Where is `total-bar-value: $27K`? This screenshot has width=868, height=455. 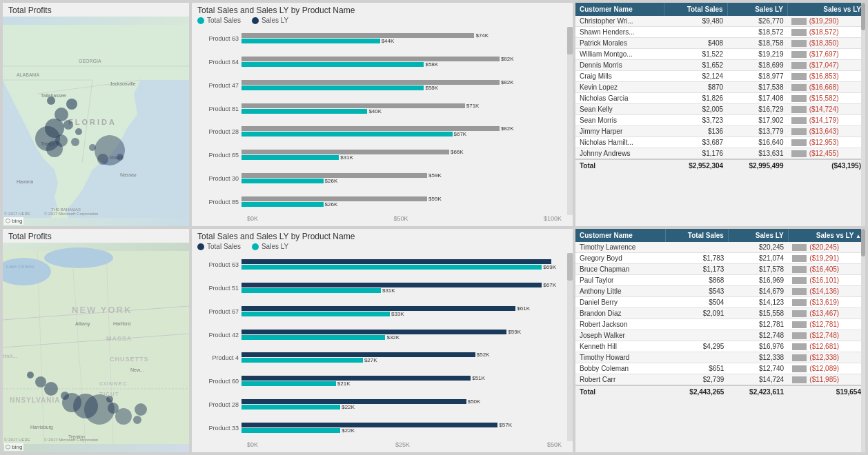 total-bar-value: $27K is located at coordinates (371, 360).